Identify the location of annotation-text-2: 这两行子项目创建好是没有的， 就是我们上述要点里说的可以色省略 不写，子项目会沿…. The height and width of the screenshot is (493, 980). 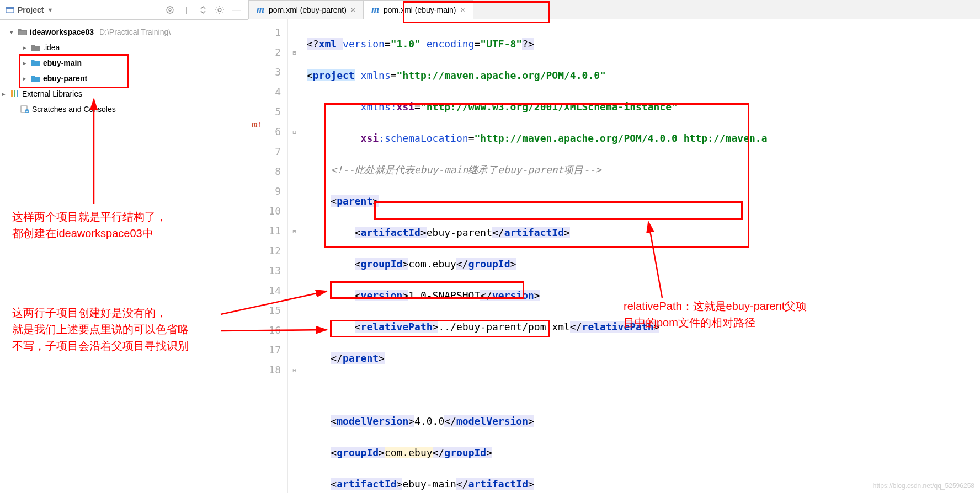
(100, 329).